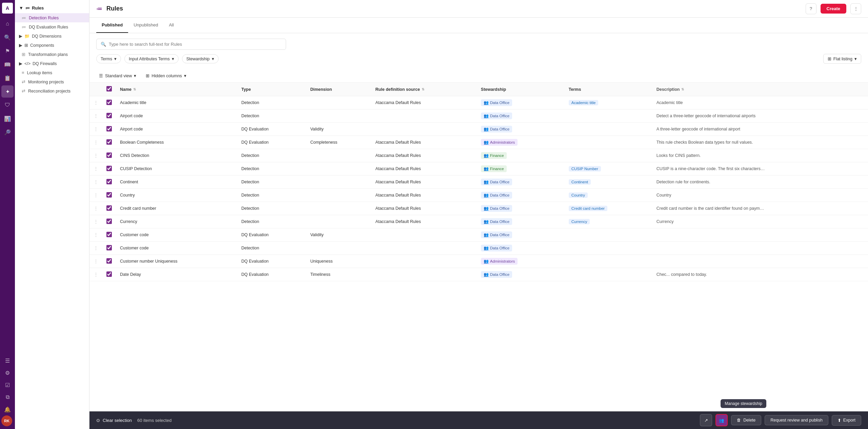 This screenshot has height=429, width=868. What do you see at coordinates (108, 59) in the screenshot?
I see `filter-terms: Terms ▾` at bounding box center [108, 59].